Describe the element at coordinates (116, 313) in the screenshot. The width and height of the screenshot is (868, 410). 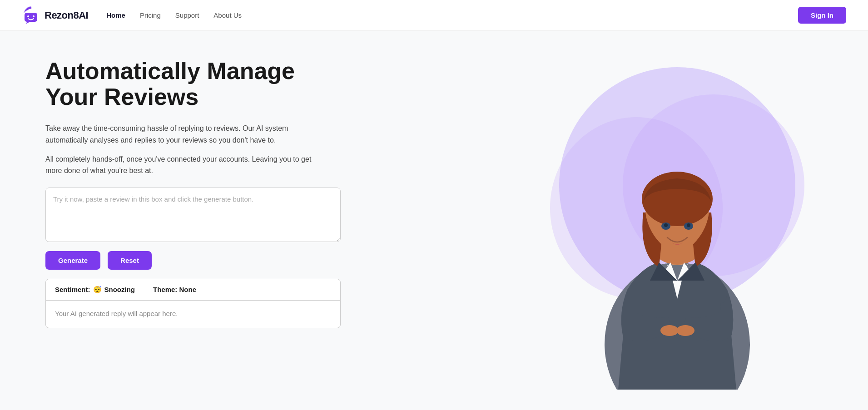
I see `result-placeholder: Your AI generated reply will appear here…` at that location.